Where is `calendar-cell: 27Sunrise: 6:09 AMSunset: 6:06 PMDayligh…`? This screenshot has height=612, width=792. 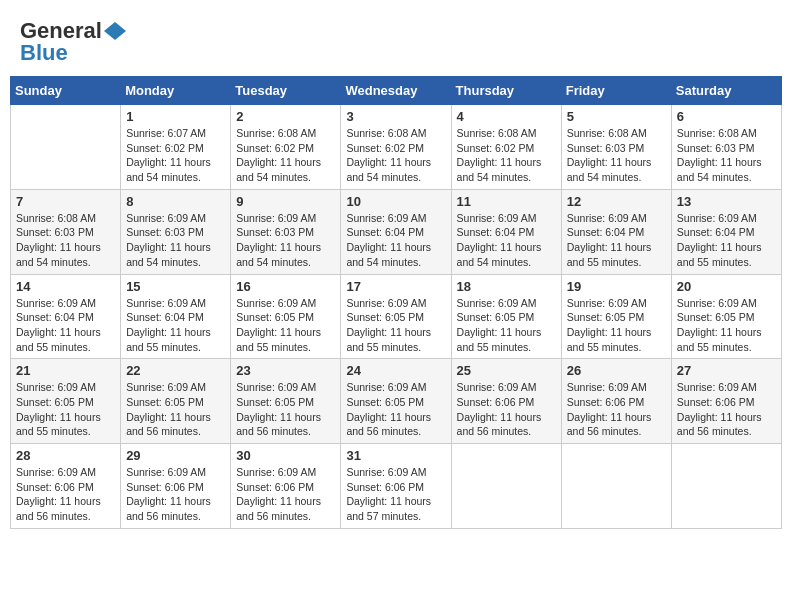 calendar-cell: 27Sunrise: 6:09 AMSunset: 6:06 PMDayligh… is located at coordinates (726, 402).